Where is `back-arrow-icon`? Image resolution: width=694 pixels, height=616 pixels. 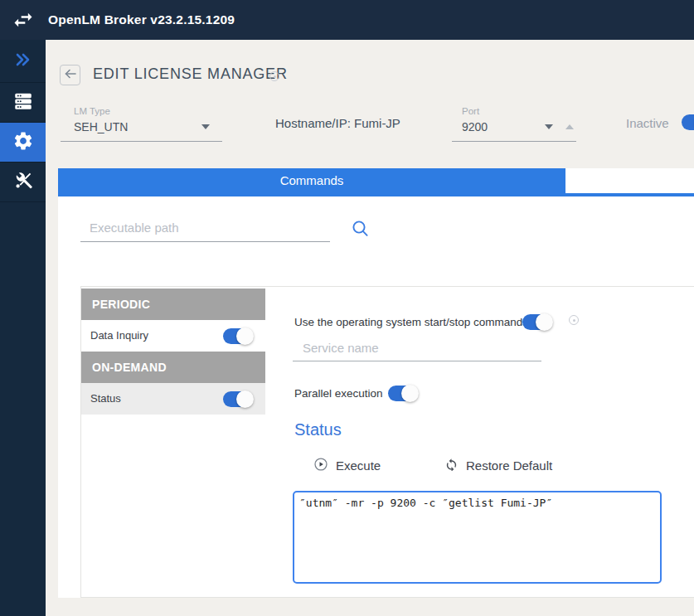
back-arrow-icon is located at coordinates (70, 75).